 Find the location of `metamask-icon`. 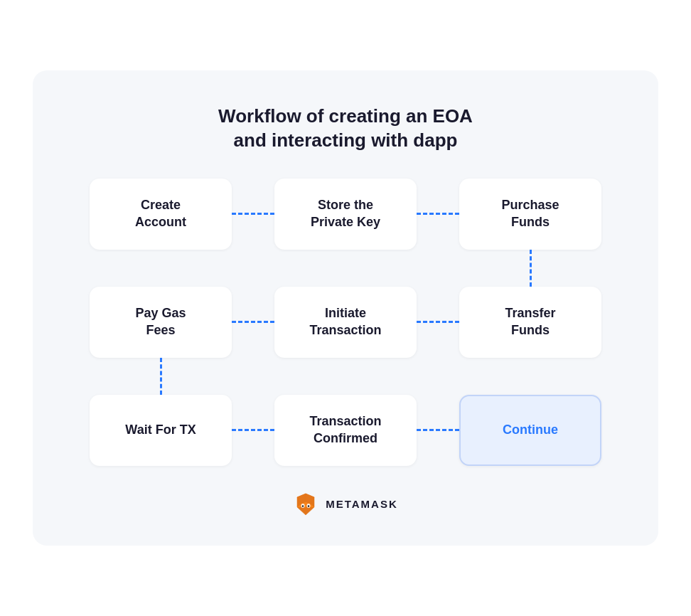

metamask-icon is located at coordinates (306, 504).